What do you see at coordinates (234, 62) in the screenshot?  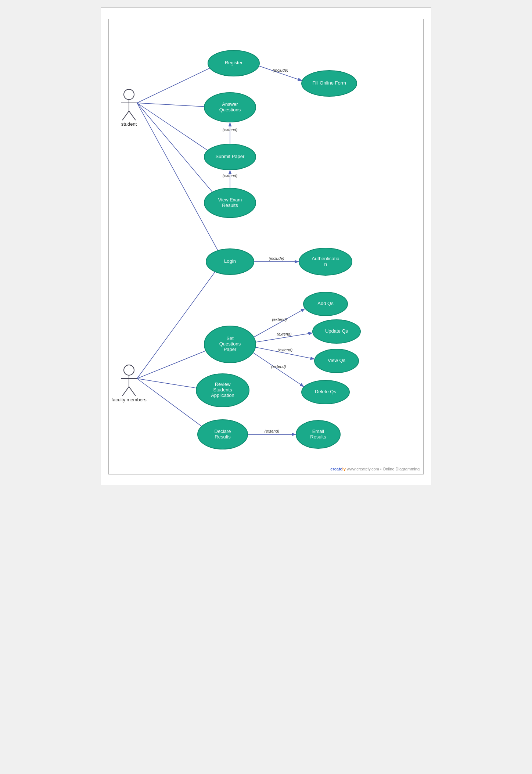 I see `svg-text: Register` at bounding box center [234, 62].